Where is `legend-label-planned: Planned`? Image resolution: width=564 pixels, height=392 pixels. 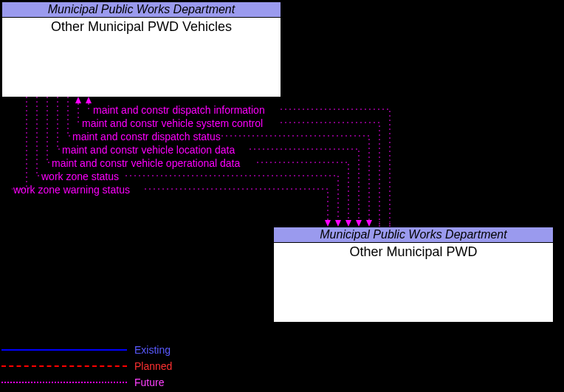 legend-label-planned: Planned is located at coordinates (154, 366).